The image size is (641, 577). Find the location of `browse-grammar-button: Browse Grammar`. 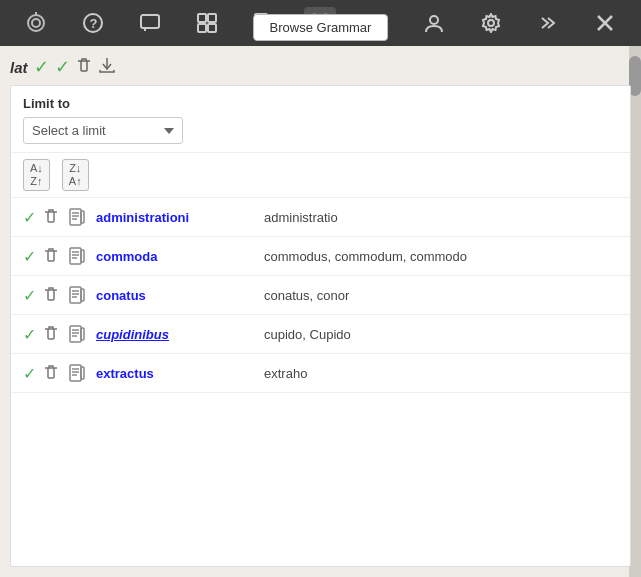

browse-grammar-button: Browse Grammar is located at coordinates (321, 28).